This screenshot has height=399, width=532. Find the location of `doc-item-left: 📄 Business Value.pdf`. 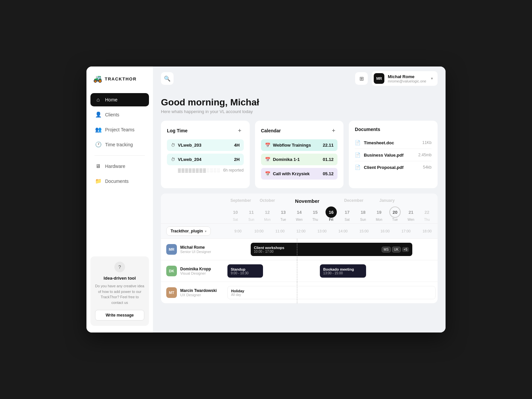

doc-item-left: 📄 Business Value.pdf is located at coordinates (379, 155).